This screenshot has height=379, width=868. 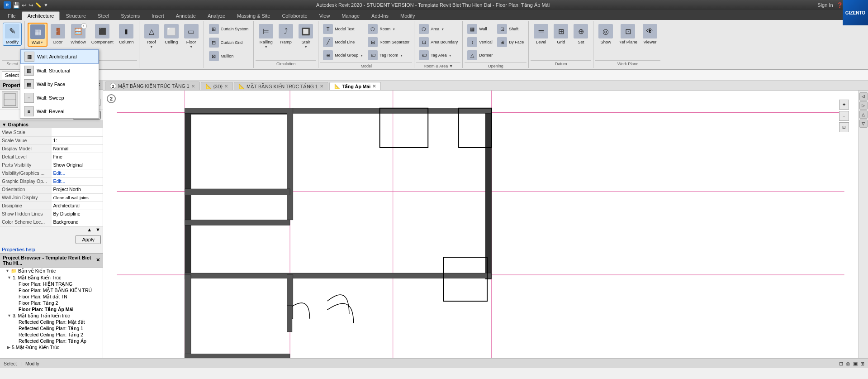 What do you see at coordinates (343, 55) in the screenshot?
I see `model-group-btn: ⊕ Model Group▼` at bounding box center [343, 55].